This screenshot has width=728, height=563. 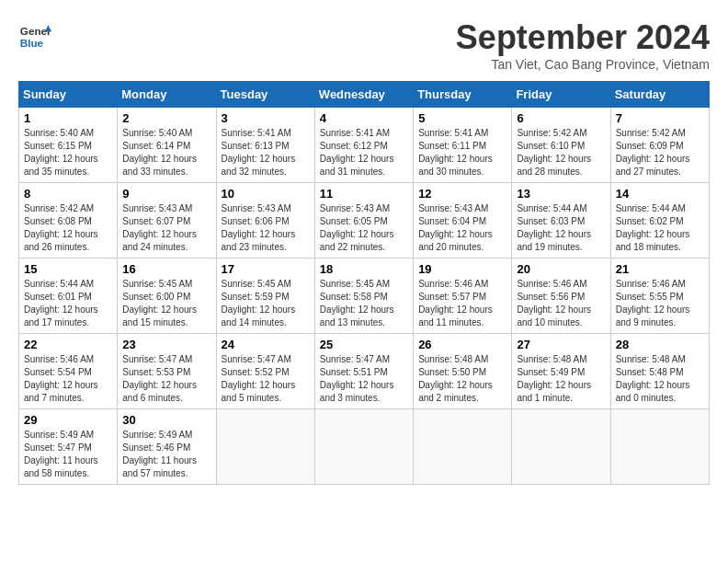 What do you see at coordinates (167, 95) in the screenshot?
I see `header-monday: Monday` at bounding box center [167, 95].